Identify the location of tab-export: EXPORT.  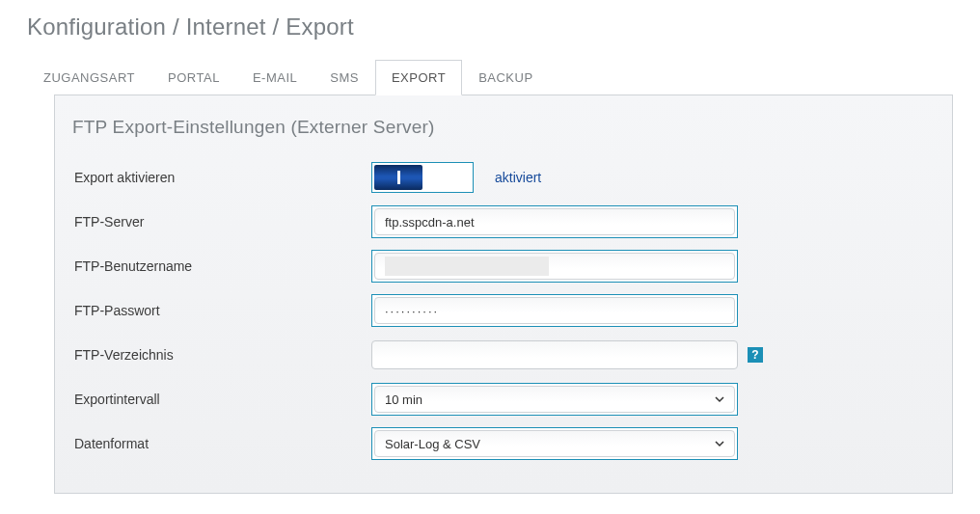
(419, 77).